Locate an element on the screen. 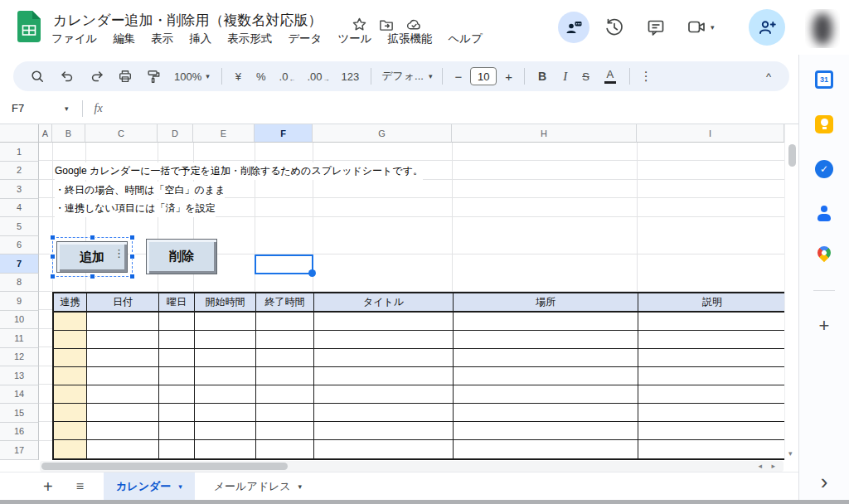 Image resolution: width=849 pixels, height=504 pixels. add-addon-icon: + is located at coordinates (824, 326).